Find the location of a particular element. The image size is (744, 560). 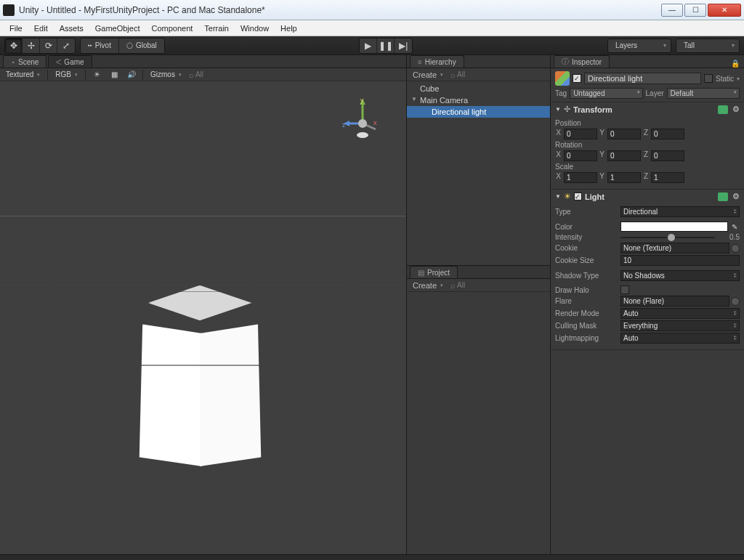

light-culling-dropdown: Everything is located at coordinates (680, 325).